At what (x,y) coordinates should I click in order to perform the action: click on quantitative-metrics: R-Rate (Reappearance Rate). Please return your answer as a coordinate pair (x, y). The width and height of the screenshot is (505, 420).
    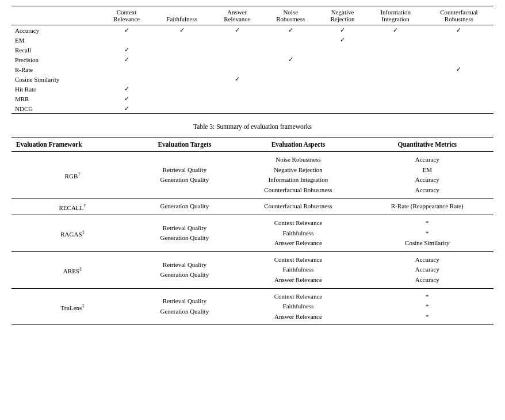
    Looking at the image, I should click on (427, 207).